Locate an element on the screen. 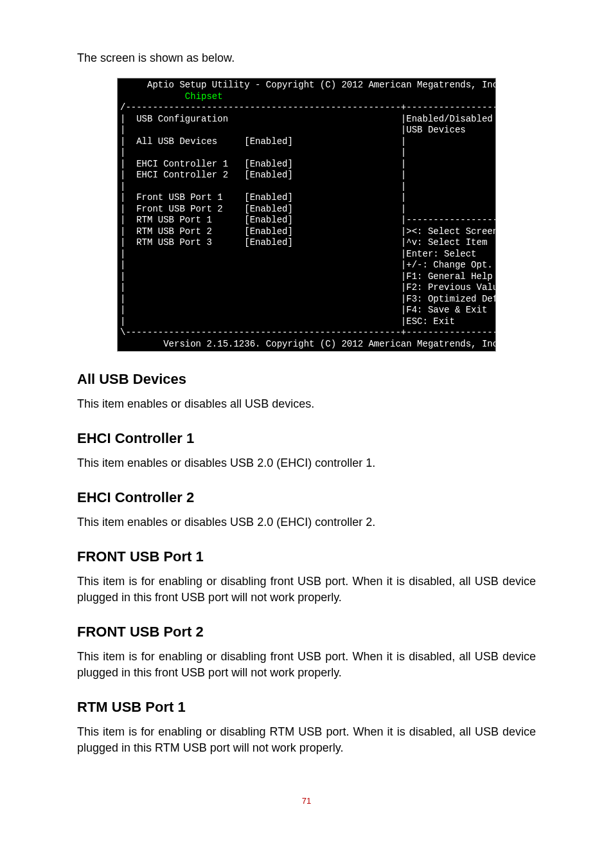 This screenshot has height=868, width=613. section-heading: FRONT USB Port 2 is located at coordinates (306, 633).